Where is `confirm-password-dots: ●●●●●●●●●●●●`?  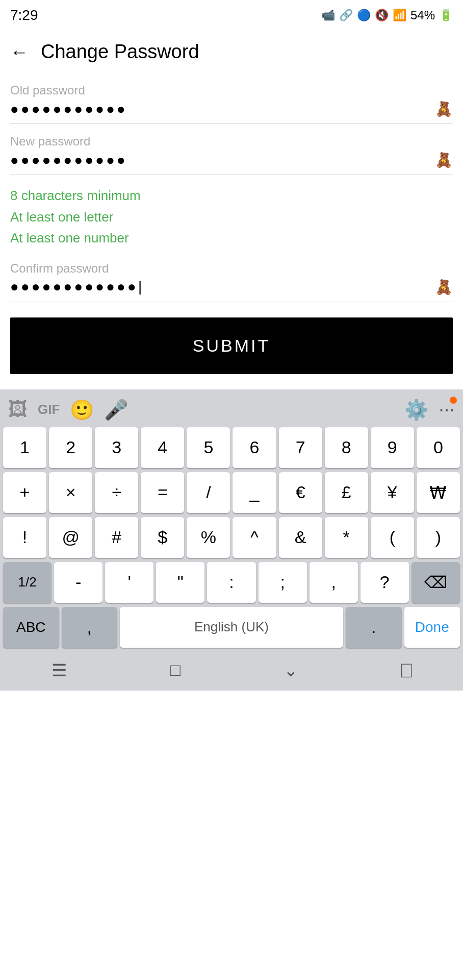
confirm-password-dots: ●●●●●●●●●●●● is located at coordinates (220, 287).